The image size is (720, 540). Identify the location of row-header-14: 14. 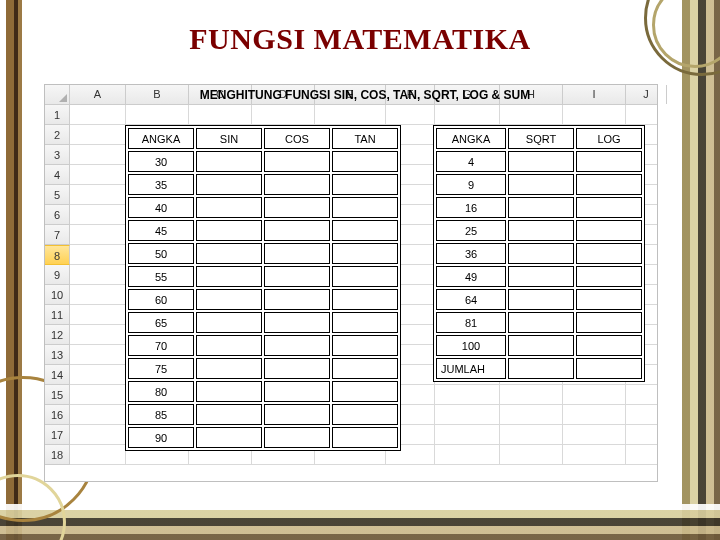
(58, 375).